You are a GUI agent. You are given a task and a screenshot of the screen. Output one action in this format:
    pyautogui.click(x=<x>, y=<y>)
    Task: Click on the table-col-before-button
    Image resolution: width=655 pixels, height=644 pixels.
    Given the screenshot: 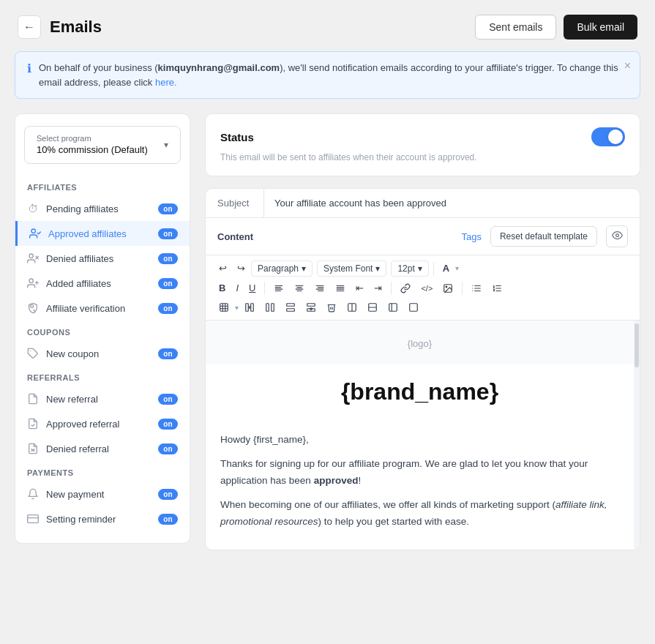 What is the action you would take?
    pyautogui.click(x=250, y=307)
    